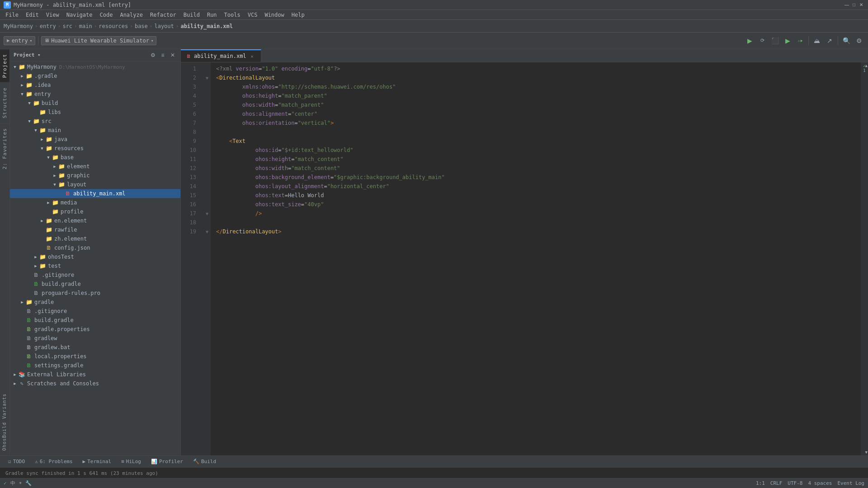  What do you see at coordinates (16, 462) in the screenshot?
I see `bottom-tab-todo: ☑ TODO` at bounding box center [16, 462].